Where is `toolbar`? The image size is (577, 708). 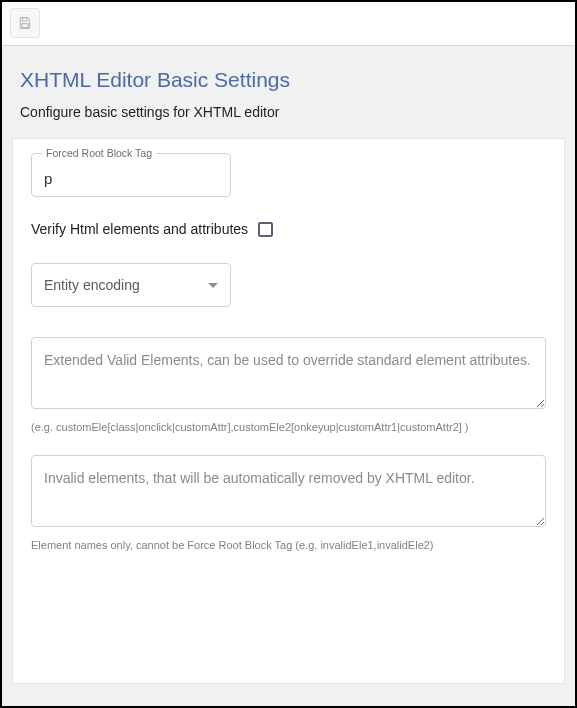 toolbar is located at coordinates (288, 24).